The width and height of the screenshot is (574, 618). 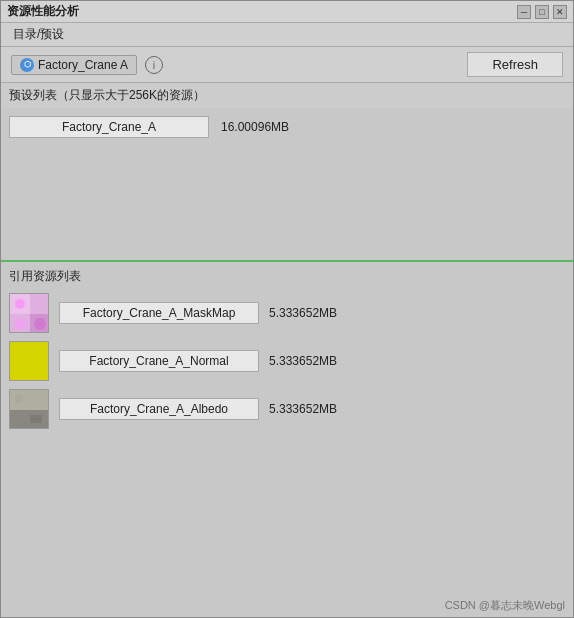 I want to click on ref-resource-name-0: Factory_Crane_A_MaskMap, so click(x=159, y=313).